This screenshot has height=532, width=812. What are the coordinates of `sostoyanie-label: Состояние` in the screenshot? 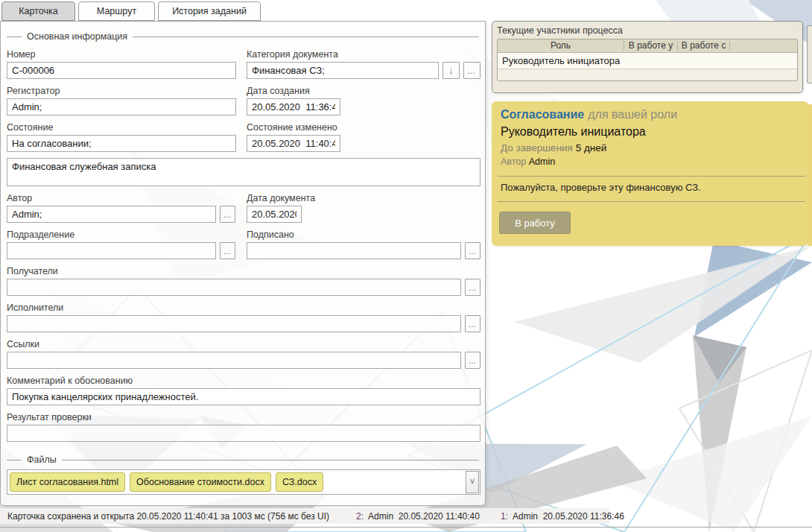 It's located at (121, 128).